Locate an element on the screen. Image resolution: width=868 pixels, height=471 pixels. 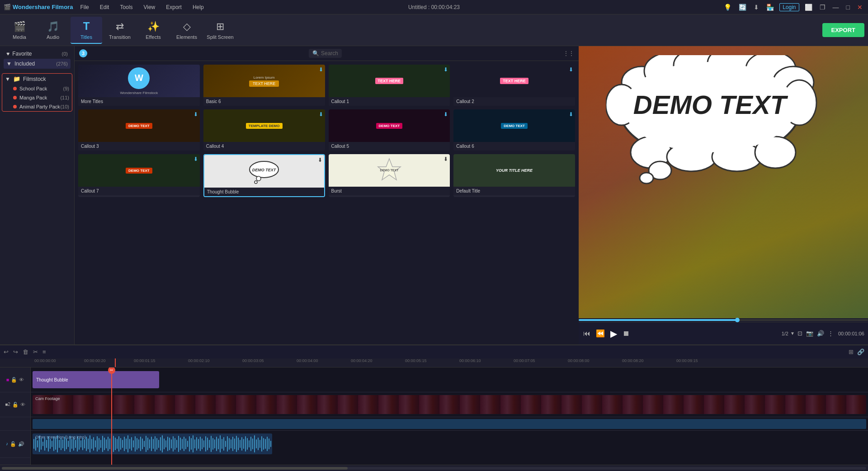
volume-icon: 🔊 is located at coordinates (821, 334).